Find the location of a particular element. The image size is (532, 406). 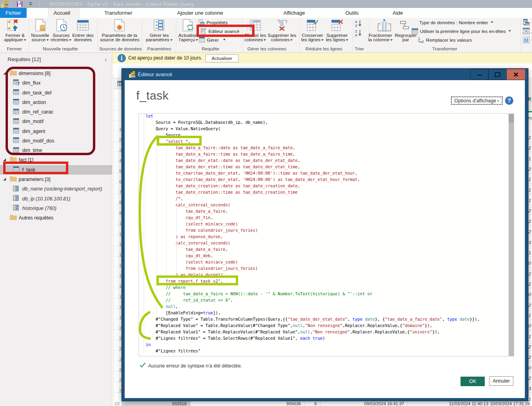

sort-ascending-button: A Z is located at coordinates (359, 23).